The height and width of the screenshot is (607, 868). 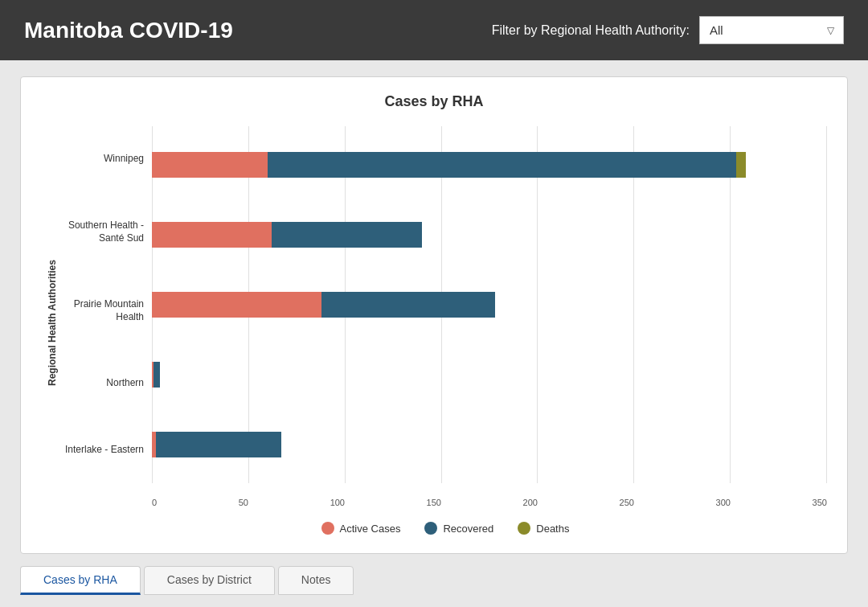 I want to click on y-axis-label: Regional Health Authorities, so click(x=52, y=334).